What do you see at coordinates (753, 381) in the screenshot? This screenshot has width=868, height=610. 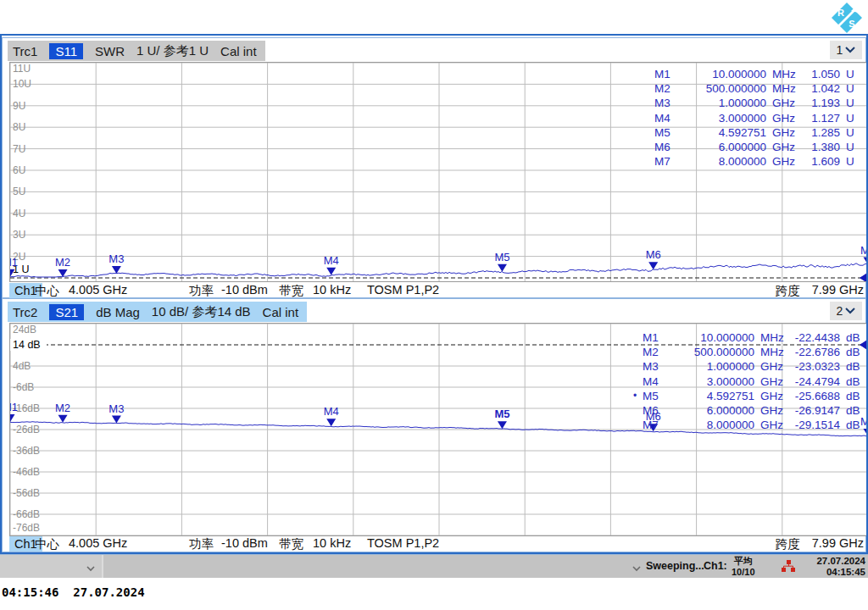 I see `marker-table-row: M43.000000GHz-24.4794dB` at bounding box center [753, 381].